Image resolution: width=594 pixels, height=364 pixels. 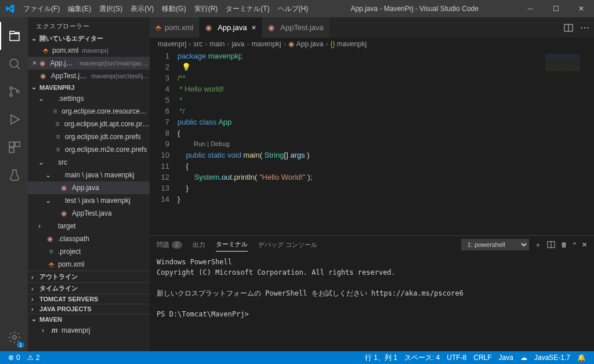 I want to click on breadcrumb-item: java, so click(x=238, y=44).